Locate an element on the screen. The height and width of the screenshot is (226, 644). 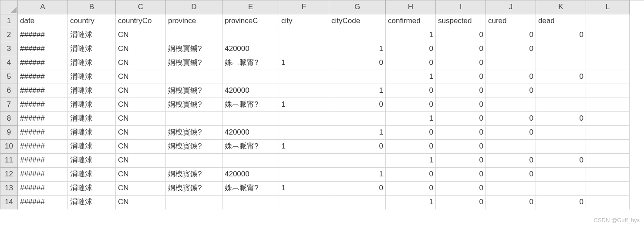
header-cell: city is located at coordinates (304, 21).